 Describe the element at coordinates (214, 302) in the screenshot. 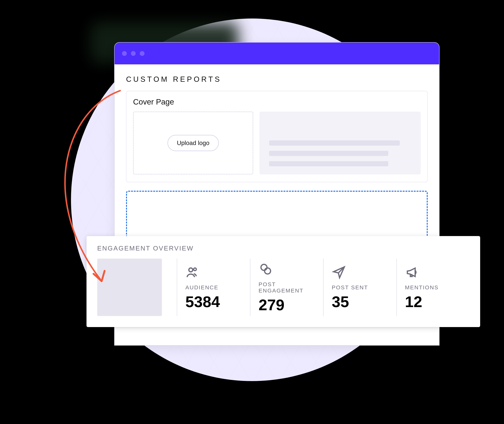

I see `metric-value: 5384` at that location.